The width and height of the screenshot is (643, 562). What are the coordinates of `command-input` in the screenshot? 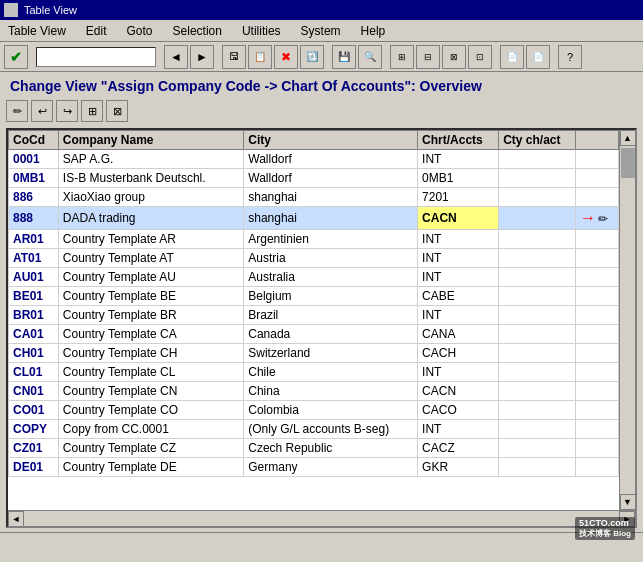 It's located at (96, 57).